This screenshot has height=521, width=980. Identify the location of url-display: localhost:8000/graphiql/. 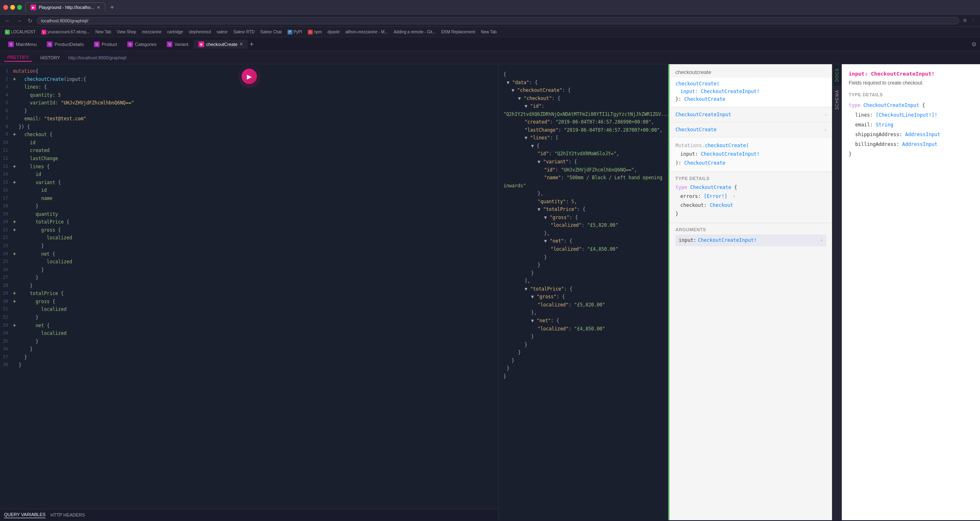
(65, 21).